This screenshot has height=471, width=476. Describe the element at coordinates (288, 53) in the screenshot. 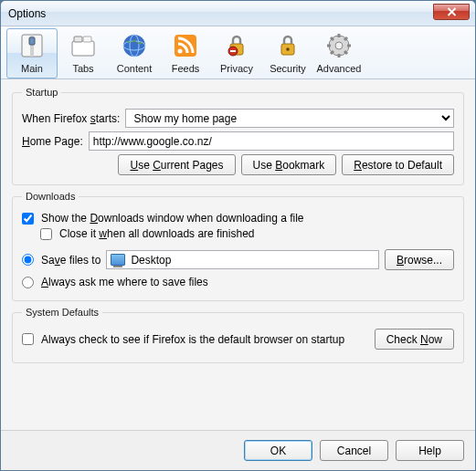

I see `tab-security: Security` at that location.